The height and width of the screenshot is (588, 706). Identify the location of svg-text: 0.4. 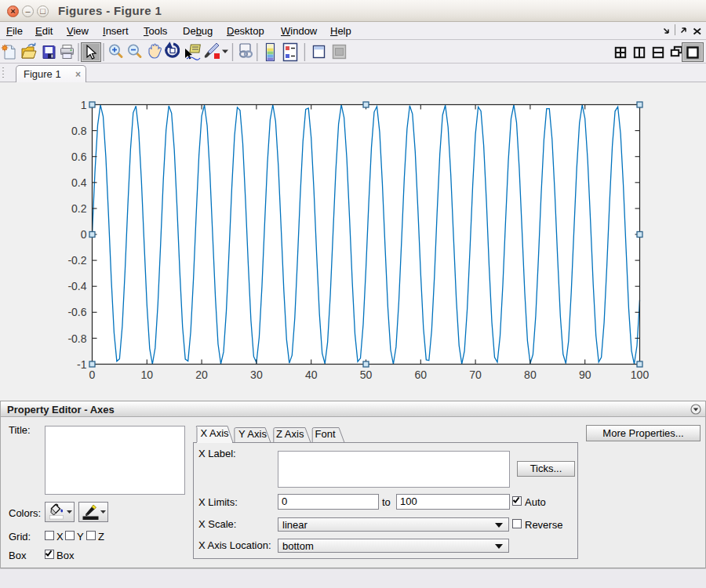
(79, 183).